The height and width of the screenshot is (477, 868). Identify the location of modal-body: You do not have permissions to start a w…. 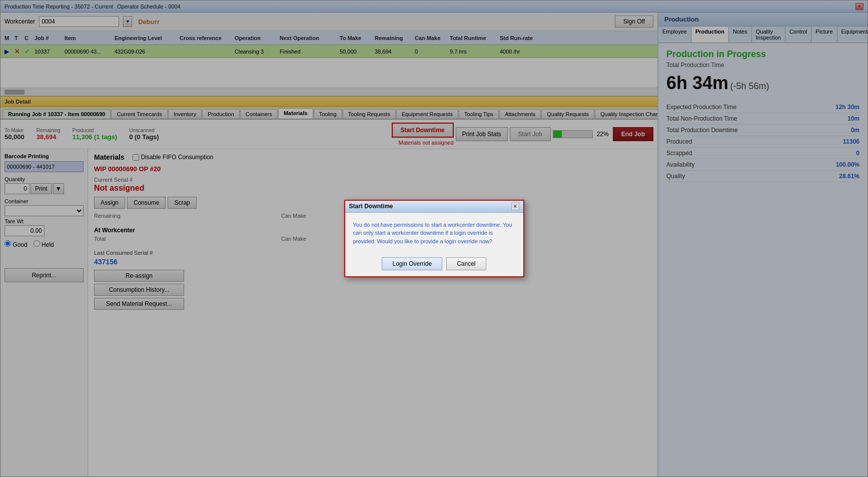
(434, 233).